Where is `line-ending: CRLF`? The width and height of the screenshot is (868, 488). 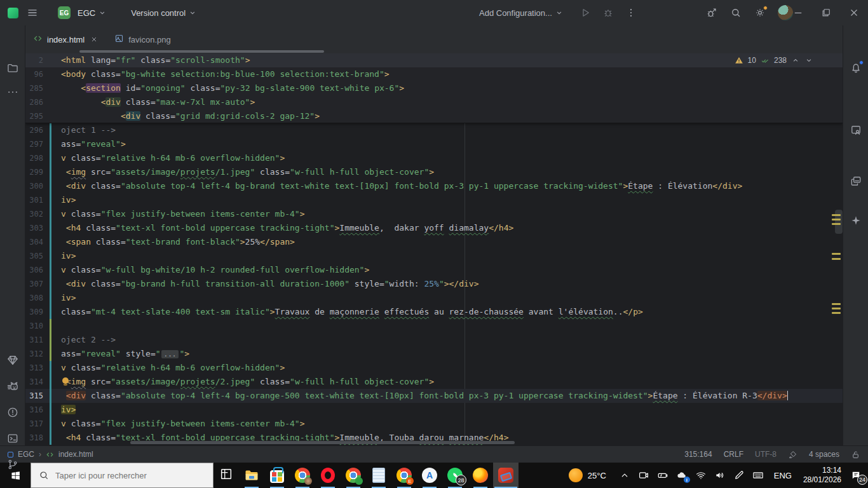
line-ending: CRLF is located at coordinates (733, 454).